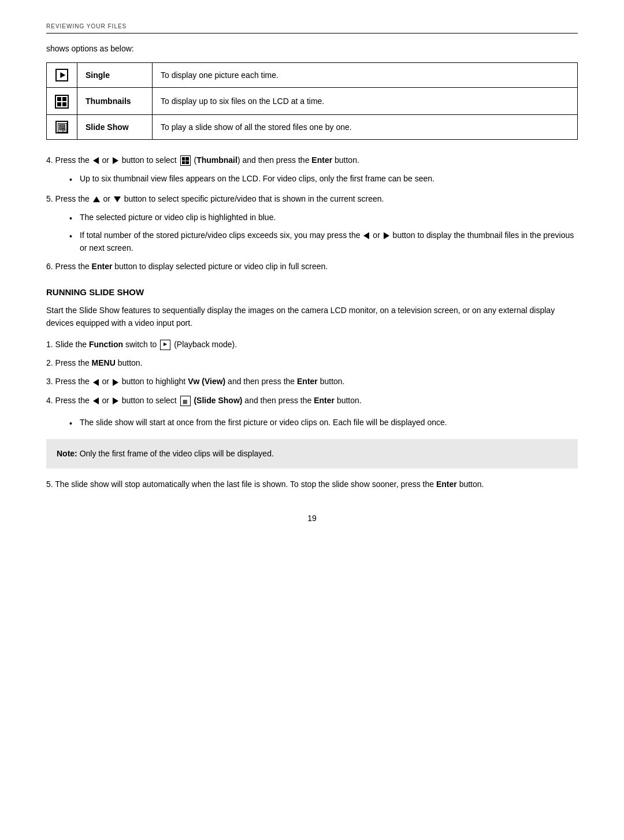  I want to click on thumbnails-icon, so click(62, 102).